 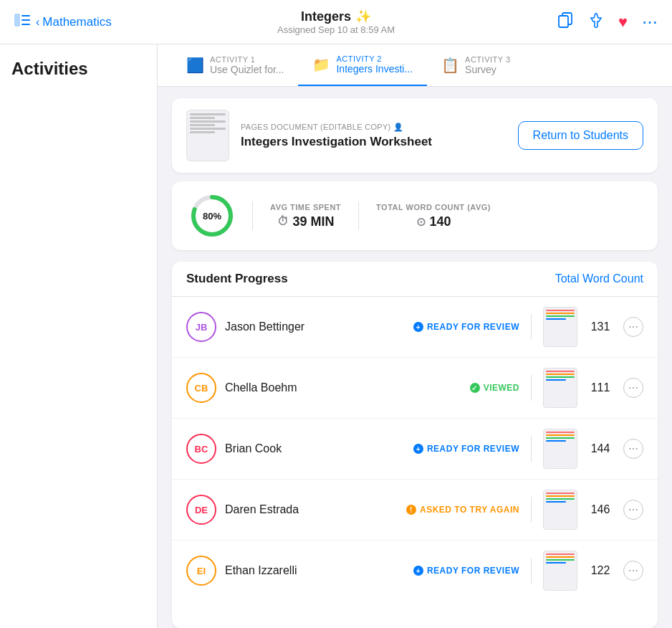 I want to click on avg-time-label: AVG TIME SPENT, so click(x=305, y=207).